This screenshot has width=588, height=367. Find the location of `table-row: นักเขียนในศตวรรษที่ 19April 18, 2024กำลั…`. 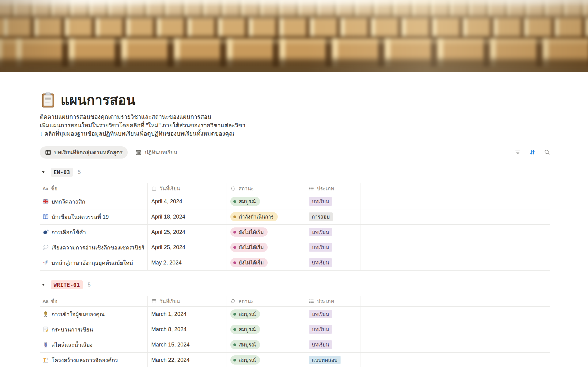

table-row: นักเขียนในศตวรรษที่ 19April 18, 2024กำลั… is located at coordinates (295, 217).